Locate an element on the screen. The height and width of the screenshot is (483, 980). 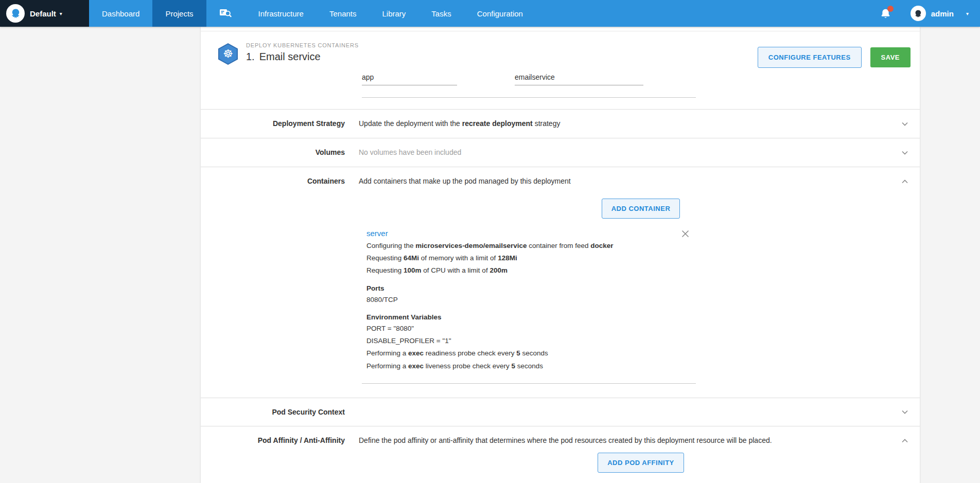
nav-library: Library is located at coordinates (394, 13).